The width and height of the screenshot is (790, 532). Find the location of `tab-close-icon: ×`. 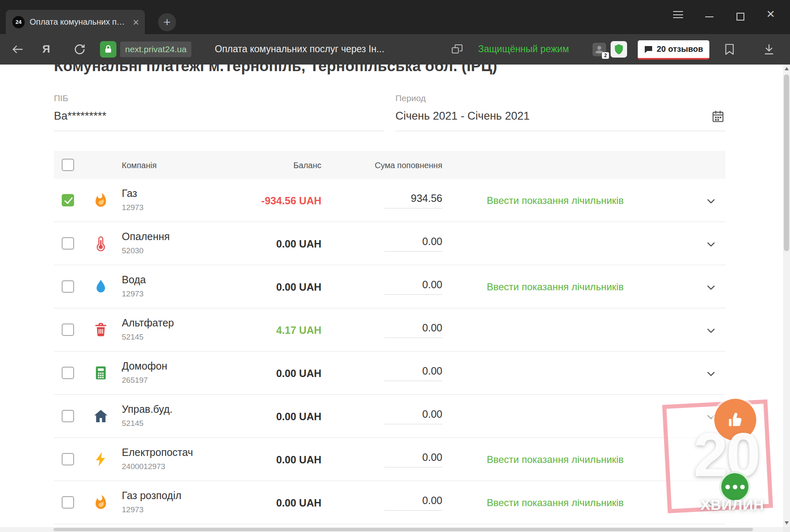

tab-close-icon: × is located at coordinates (136, 22).